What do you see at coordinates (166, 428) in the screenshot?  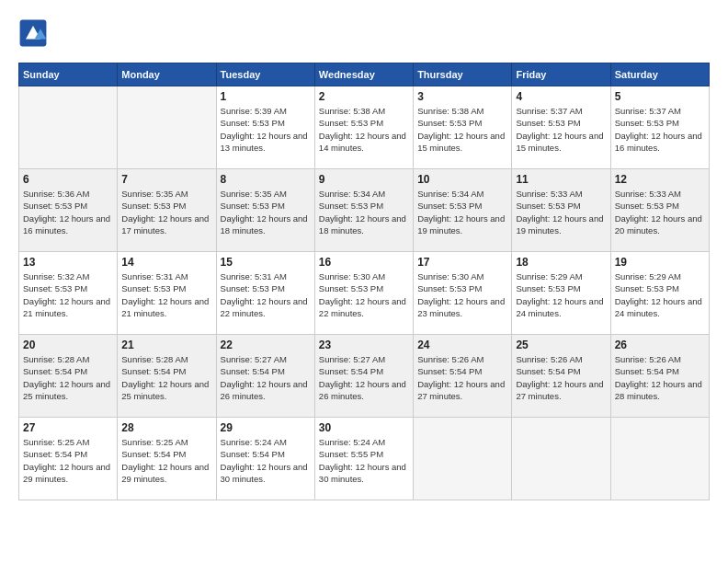 I see `day-number: 28` at bounding box center [166, 428].